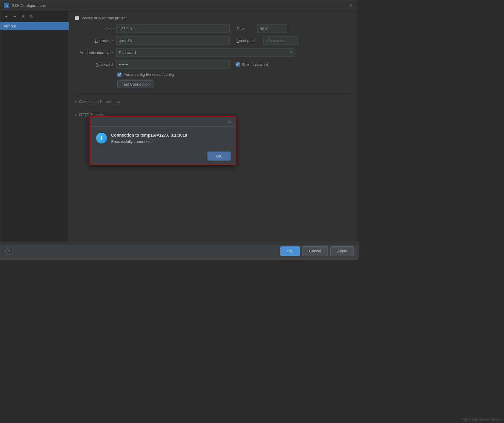 Image resolution: width=504 pixels, height=423 pixels. What do you see at coordinates (315, 251) in the screenshot?
I see `cancel-button: Cancel` at bounding box center [315, 251].